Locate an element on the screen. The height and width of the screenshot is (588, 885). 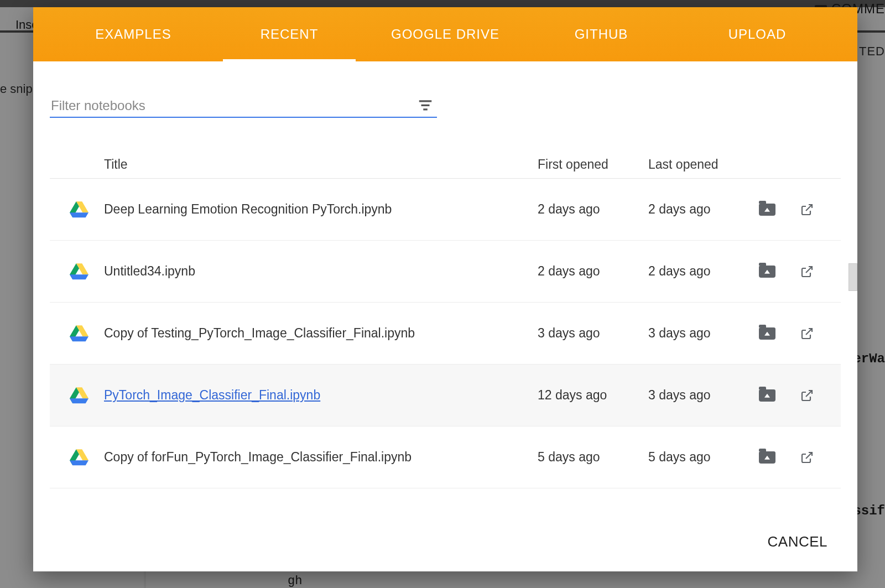
table-header: Title First opened Last opened is located at coordinates (445, 165).